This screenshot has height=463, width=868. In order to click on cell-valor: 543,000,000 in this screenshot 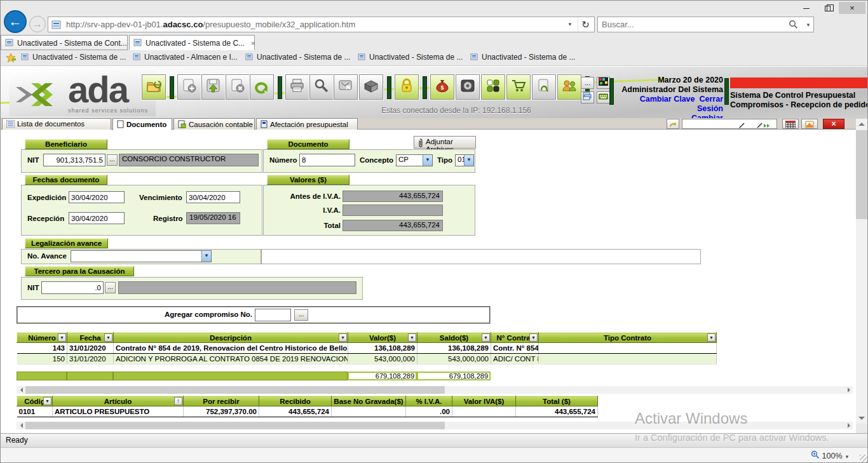, I will do `click(383, 359)`.